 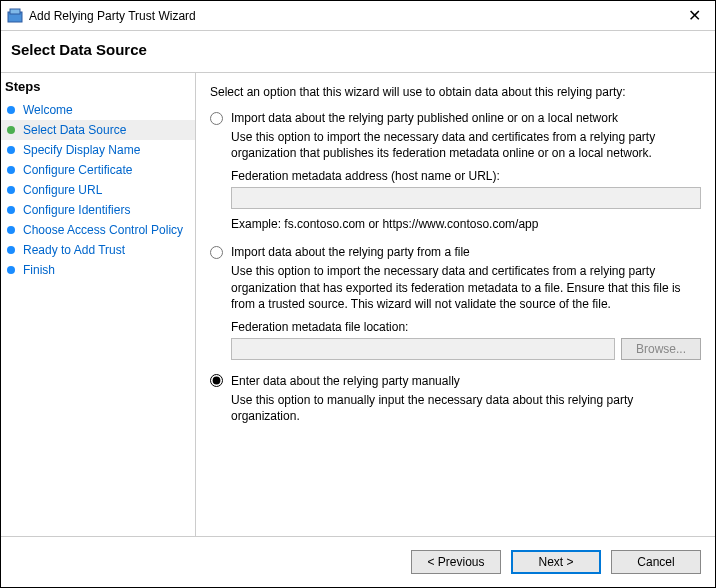 What do you see at coordinates (456, 399) in the screenshot?
I see `option-manual: Enter data about the relying party manua…` at bounding box center [456, 399].